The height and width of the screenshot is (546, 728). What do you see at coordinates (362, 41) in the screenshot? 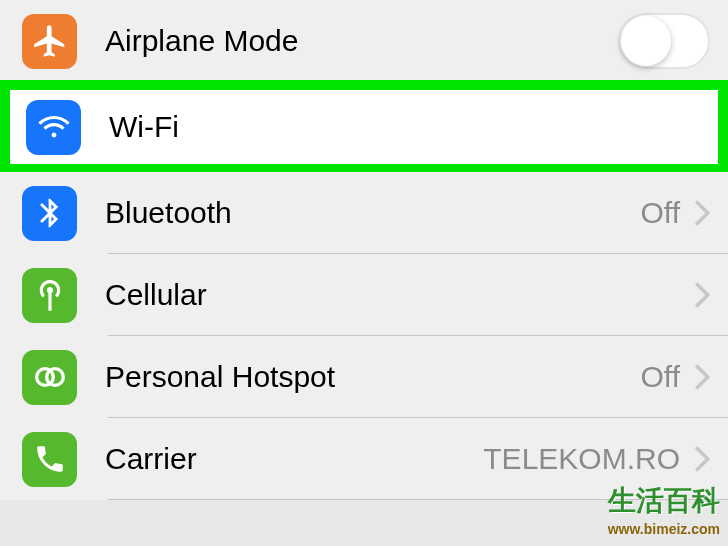
I see `airplane-label: Airplane Mode` at bounding box center [362, 41].